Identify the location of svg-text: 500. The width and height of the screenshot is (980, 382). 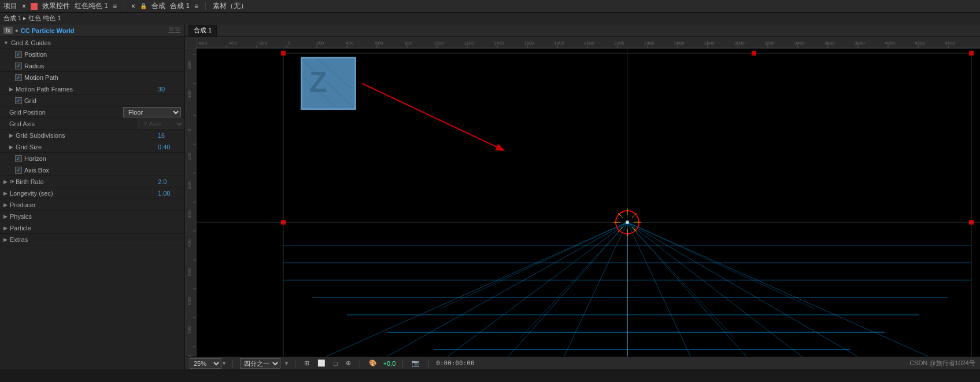
(190, 272).